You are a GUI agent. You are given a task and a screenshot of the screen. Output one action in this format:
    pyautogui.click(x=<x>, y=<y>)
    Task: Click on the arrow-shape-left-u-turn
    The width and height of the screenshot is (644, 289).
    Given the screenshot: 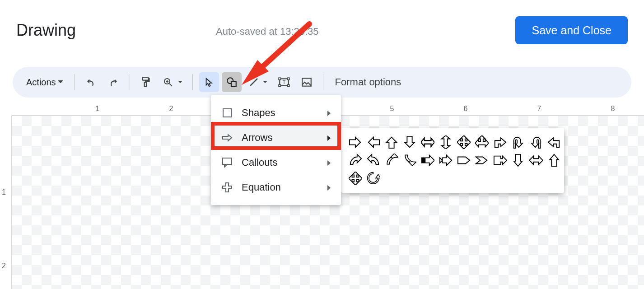 What is the action you would take?
    pyautogui.click(x=536, y=142)
    